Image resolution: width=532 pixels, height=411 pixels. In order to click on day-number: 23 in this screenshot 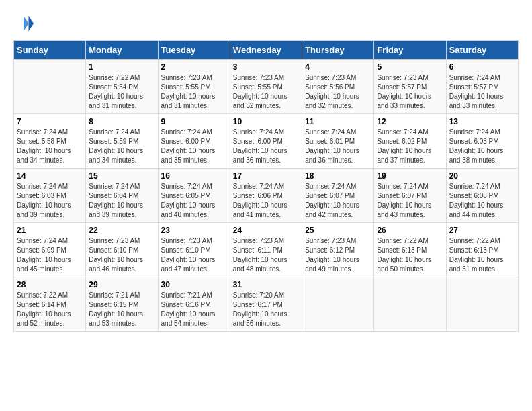, I will do `click(194, 230)`.